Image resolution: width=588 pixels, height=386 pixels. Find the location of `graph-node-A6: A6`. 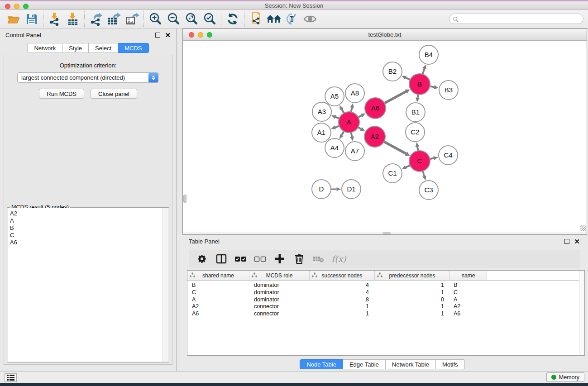

graph-node-A6: A6 is located at coordinates (375, 108).